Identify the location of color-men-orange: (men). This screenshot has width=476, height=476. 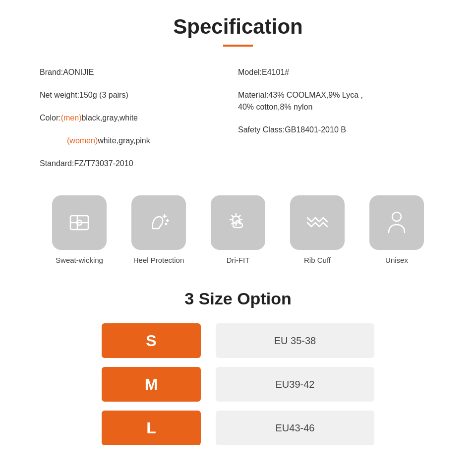
(71, 118).